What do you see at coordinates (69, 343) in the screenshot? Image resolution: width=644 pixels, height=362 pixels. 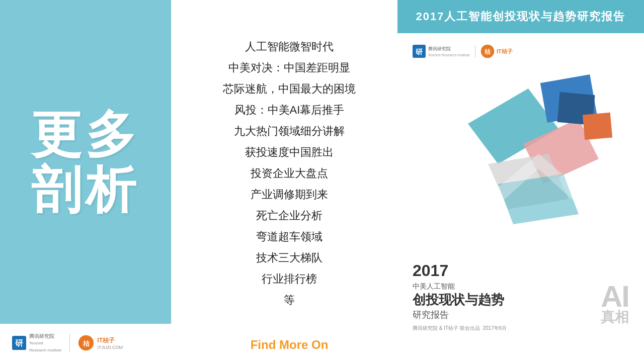 I see `logo-divider` at bounding box center [69, 343].